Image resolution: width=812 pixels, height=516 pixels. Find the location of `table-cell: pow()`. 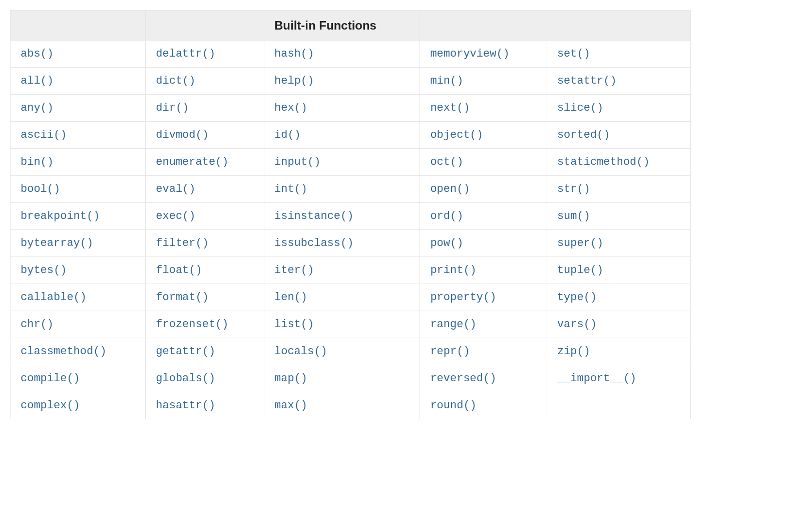

table-cell: pow() is located at coordinates (484, 243).